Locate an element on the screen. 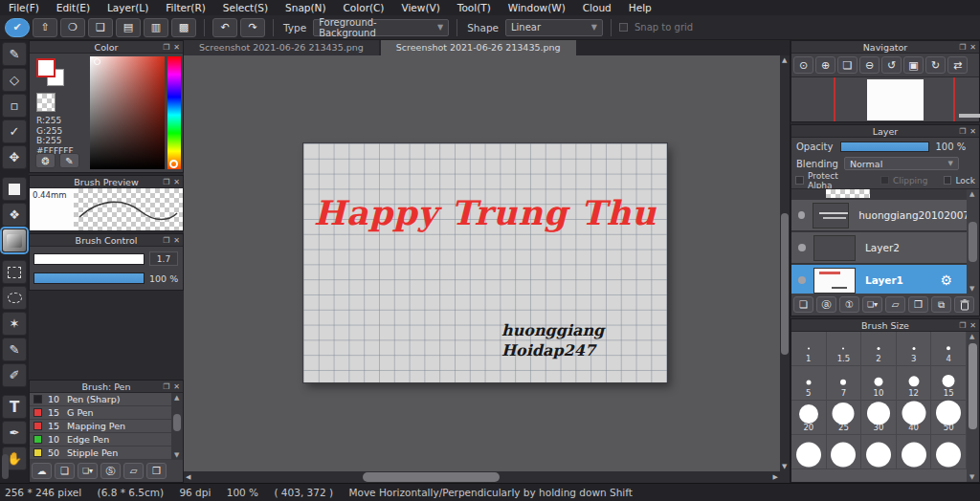 The height and width of the screenshot is (501, 980). menu-window: Window(W) is located at coordinates (537, 8).